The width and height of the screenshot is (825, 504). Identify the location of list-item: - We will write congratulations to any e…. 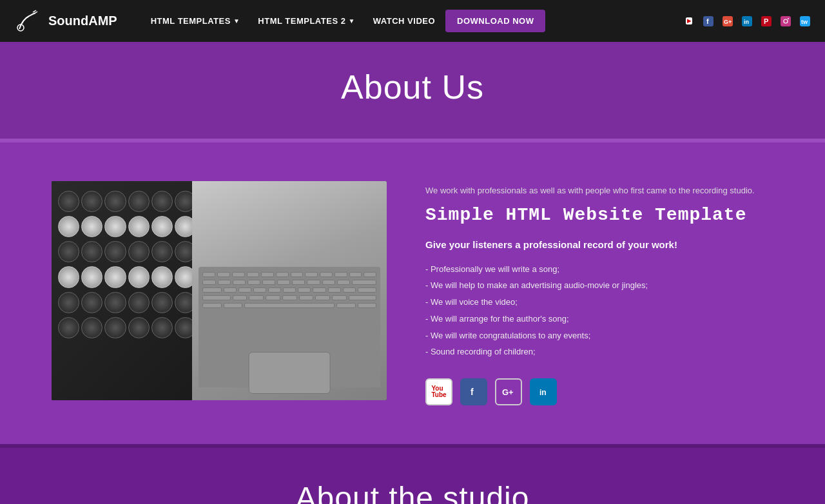
(599, 336).